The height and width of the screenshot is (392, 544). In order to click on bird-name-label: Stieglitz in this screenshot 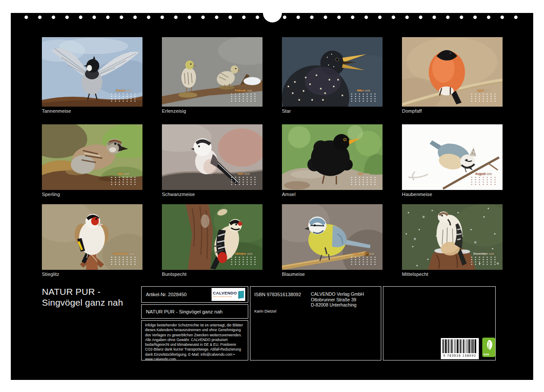, I will do `click(92, 274)`.